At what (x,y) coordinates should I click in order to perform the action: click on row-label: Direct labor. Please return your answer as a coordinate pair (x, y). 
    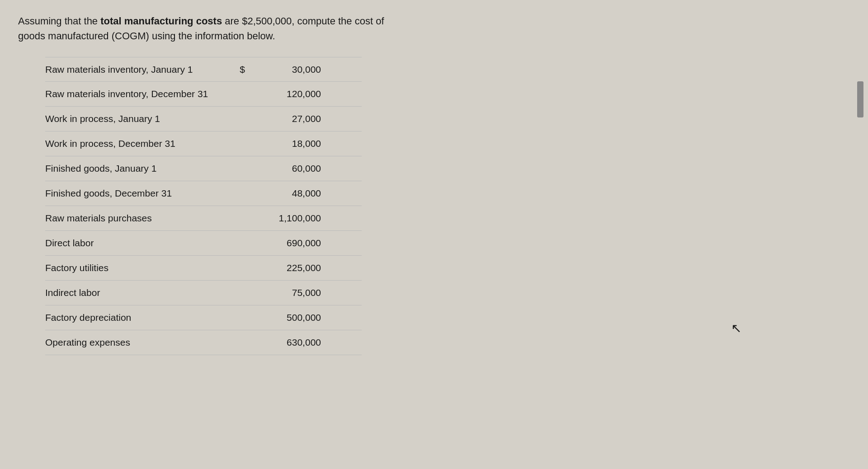
    Looking at the image, I should click on (140, 243).